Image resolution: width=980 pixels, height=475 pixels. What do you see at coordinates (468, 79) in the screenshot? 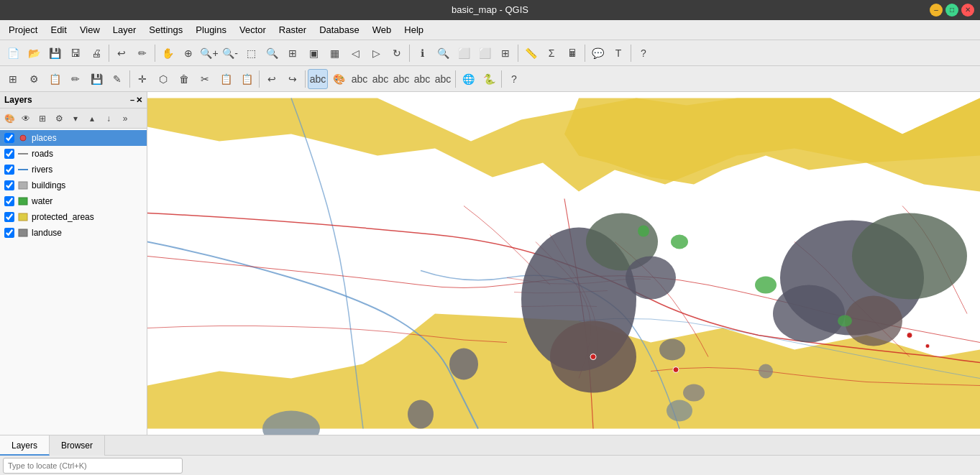
I see `openstreetmap-button: 🌐` at bounding box center [468, 79].